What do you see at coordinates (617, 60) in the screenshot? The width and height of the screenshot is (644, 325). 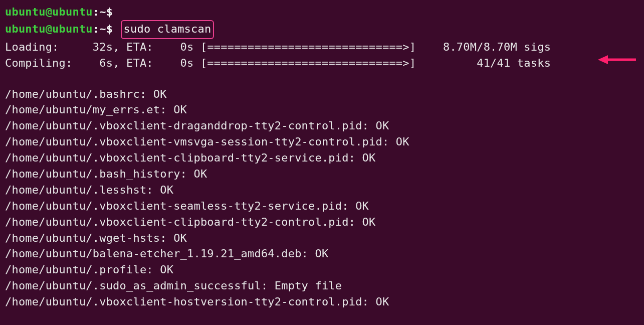 I see `arrow-annotation-icon` at bounding box center [617, 60].